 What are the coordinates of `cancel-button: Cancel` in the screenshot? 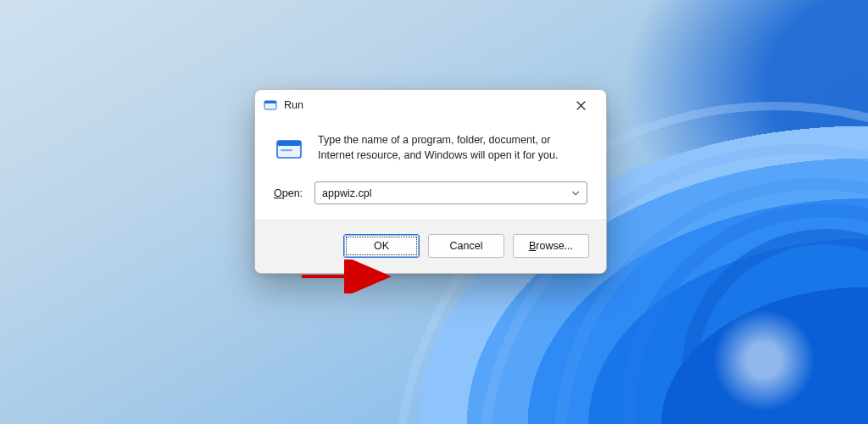 It's located at (466, 246).